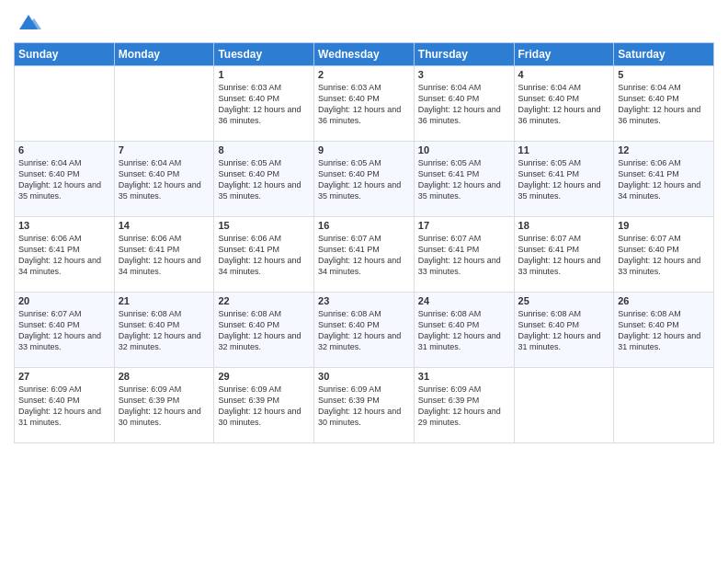 This screenshot has height=563, width=728. What do you see at coordinates (28, 22) in the screenshot?
I see `logo-icon` at bounding box center [28, 22].